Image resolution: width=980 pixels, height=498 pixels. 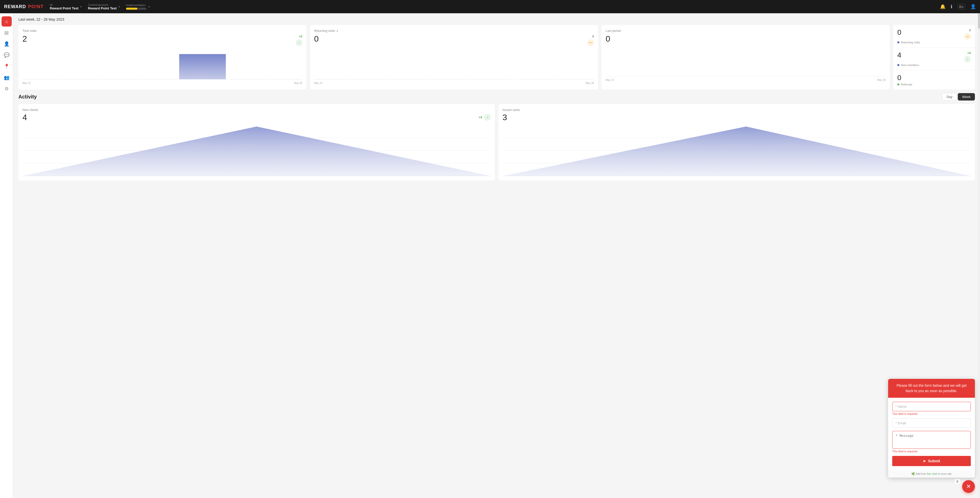 What do you see at coordinates (497, 57) in the screenshot?
I see `stats-row: Total visits 2 +2 ↑` at bounding box center [497, 57].